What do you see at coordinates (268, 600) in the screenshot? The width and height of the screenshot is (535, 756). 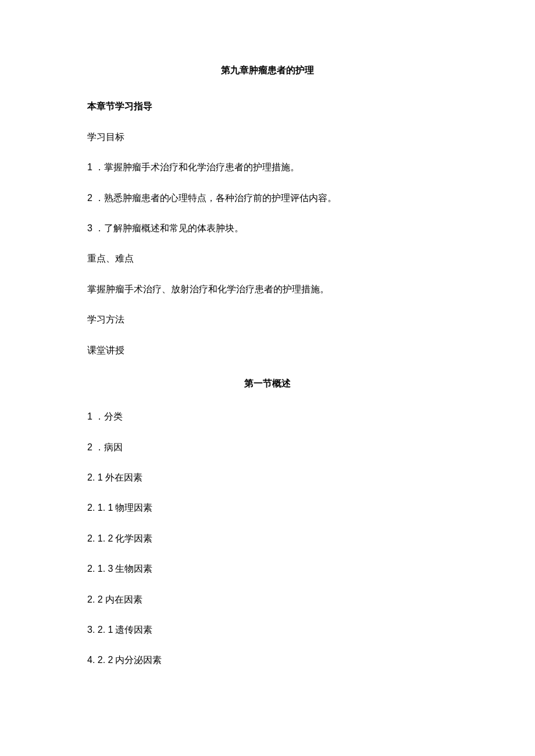 I see `outline-item: 2. 2 内在因素` at bounding box center [268, 600].